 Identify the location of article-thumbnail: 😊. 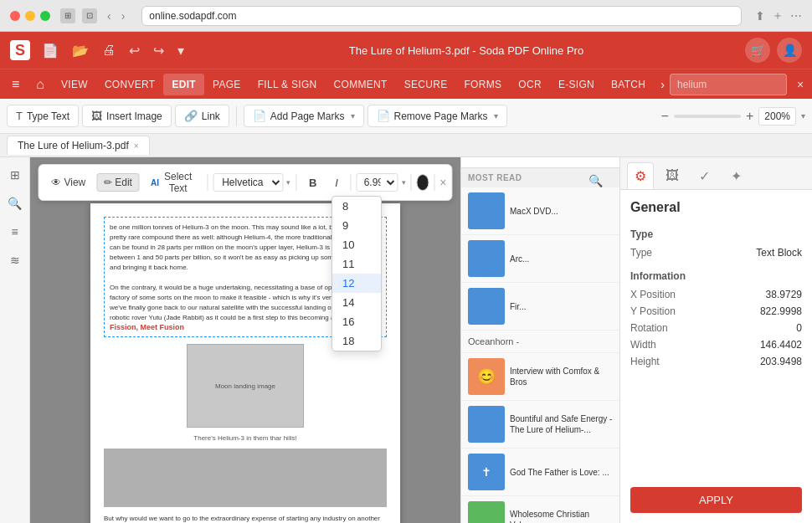
(486, 377).